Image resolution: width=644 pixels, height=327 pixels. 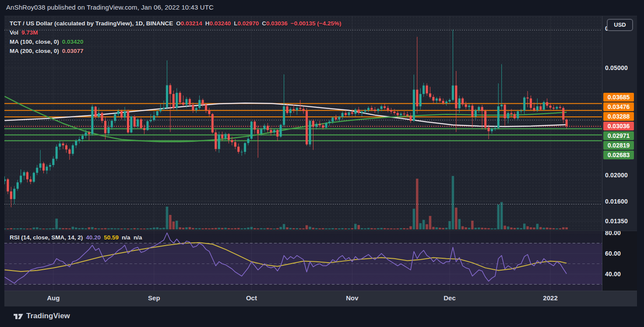 What do you see at coordinates (189, 24) in the screenshot?
I see `ohlc-open: O0.03214` at bounding box center [189, 24].